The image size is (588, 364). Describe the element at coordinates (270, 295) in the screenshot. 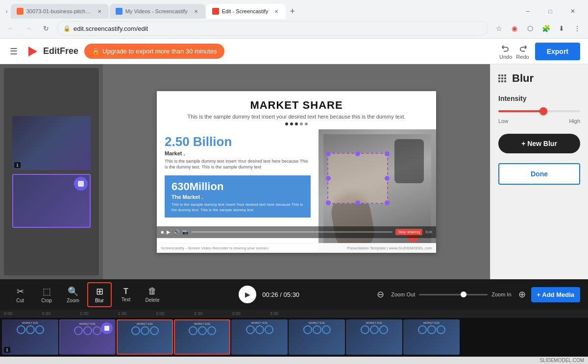

I see `current-time: 00:26` at that location.